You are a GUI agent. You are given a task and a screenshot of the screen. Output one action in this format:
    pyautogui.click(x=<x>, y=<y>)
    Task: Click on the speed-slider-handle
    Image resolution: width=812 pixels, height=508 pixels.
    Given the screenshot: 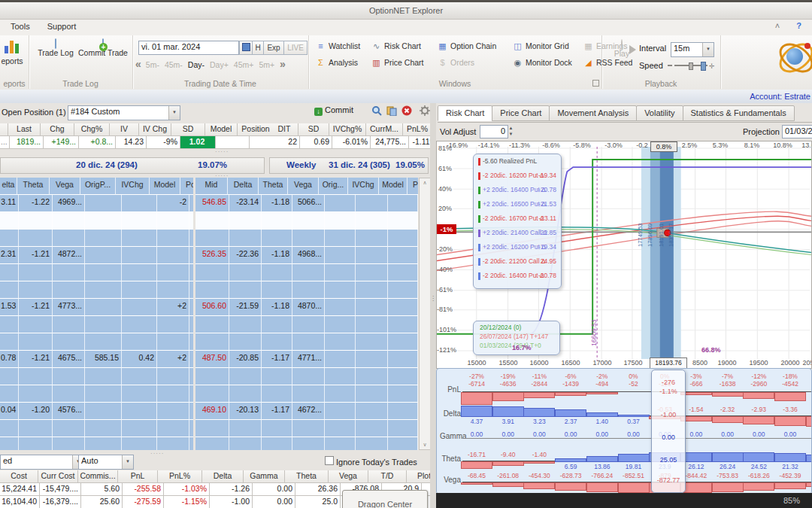 What is the action you would take?
    pyautogui.click(x=704, y=66)
    